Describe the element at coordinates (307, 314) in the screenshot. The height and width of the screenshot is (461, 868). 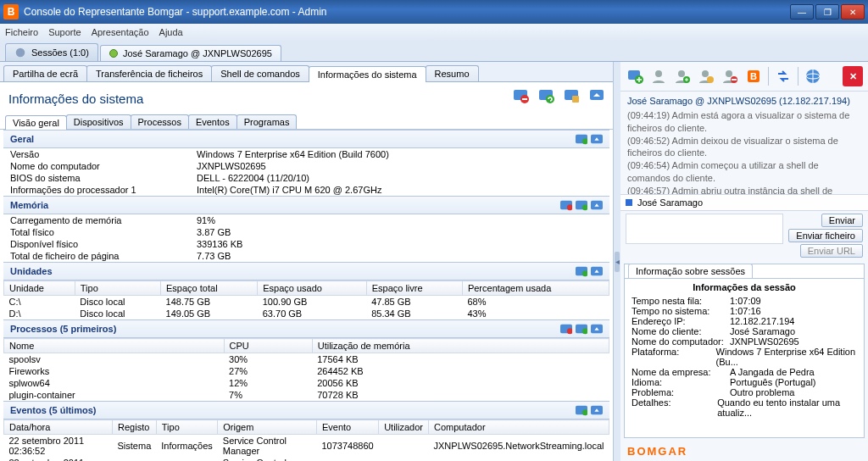
I see `table-row: D:\Disco local149.05 GB63.70 GB85.34 GB4…` at that location.